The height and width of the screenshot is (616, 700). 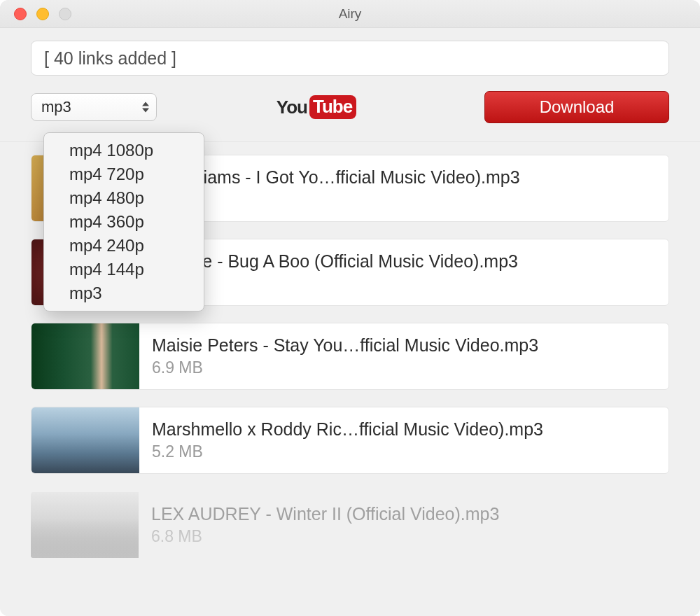 I want to click on window-controls, so click(x=43, y=14).